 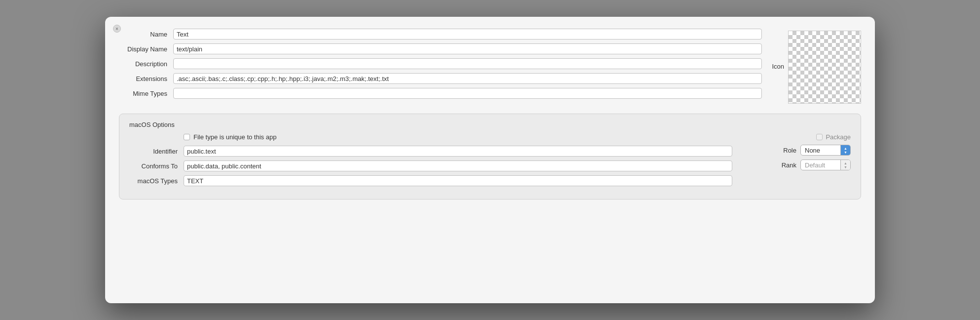 What do you see at coordinates (458, 181) in the screenshot?
I see `macos-types-input` at bounding box center [458, 181].